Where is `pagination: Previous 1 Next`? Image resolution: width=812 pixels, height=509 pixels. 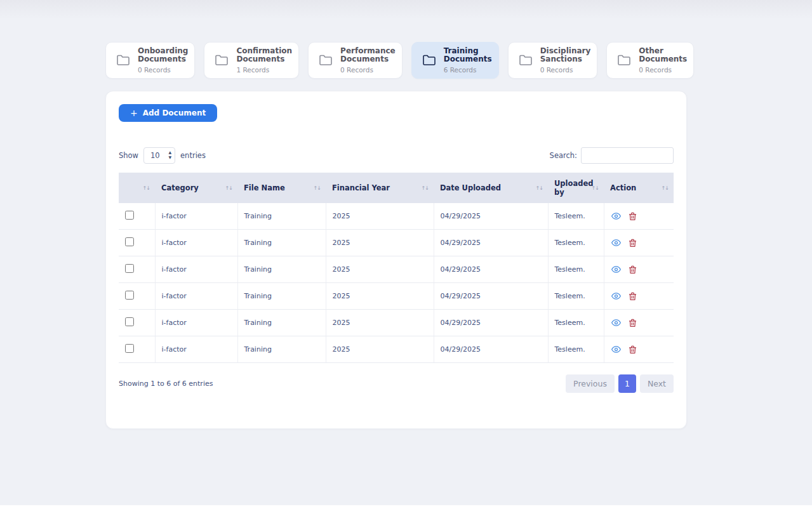 pagination: Previous 1 Next is located at coordinates (620, 383).